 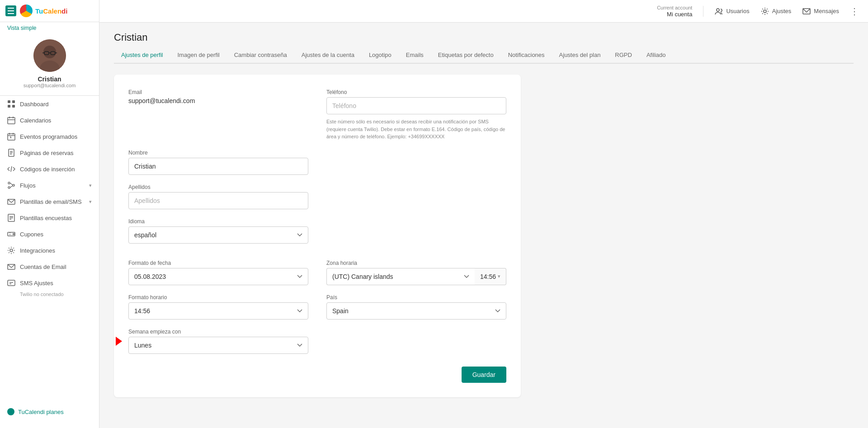 What do you see at coordinates (11, 136) in the screenshot?
I see `clock-icon` at bounding box center [11, 136].